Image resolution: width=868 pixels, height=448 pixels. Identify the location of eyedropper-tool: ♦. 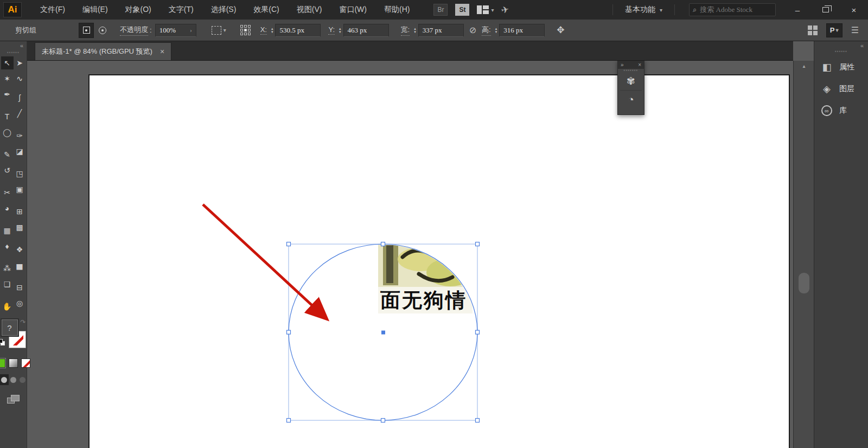
(8, 246).